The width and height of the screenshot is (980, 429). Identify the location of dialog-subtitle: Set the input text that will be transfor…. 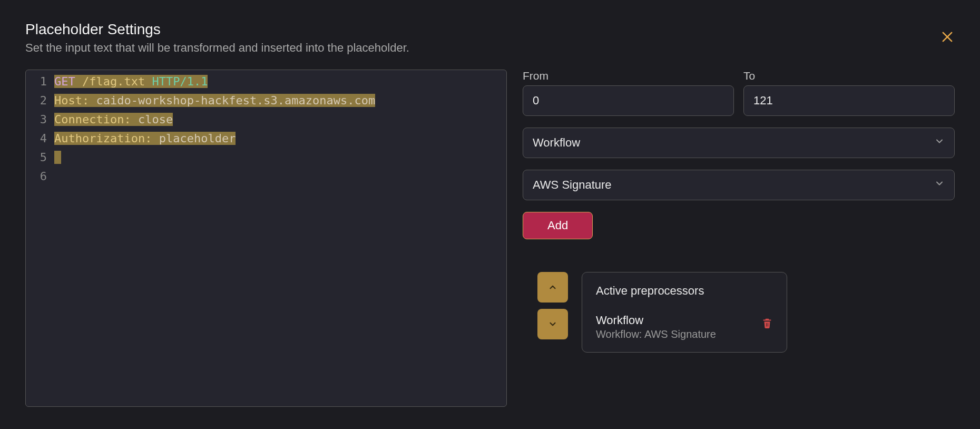
(490, 48).